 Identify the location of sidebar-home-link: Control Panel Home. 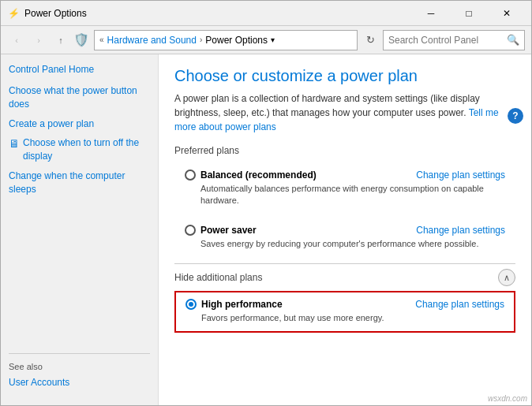
(79, 69).